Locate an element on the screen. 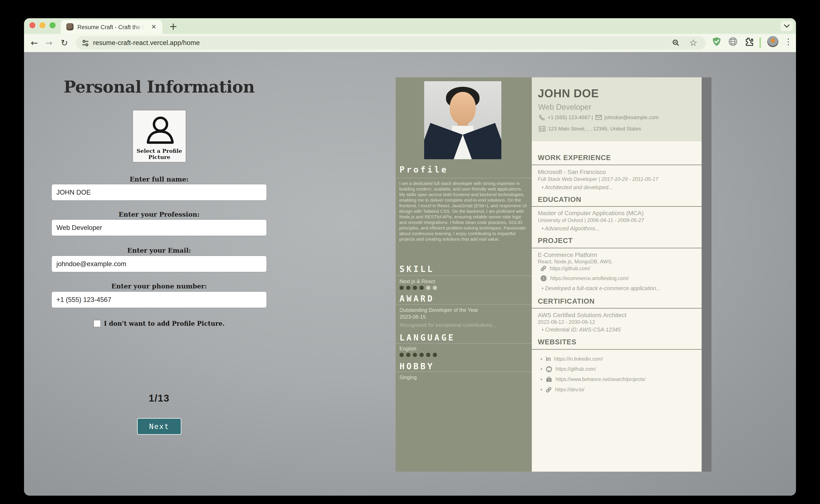  language-rating-dots is located at coordinates (420, 355).